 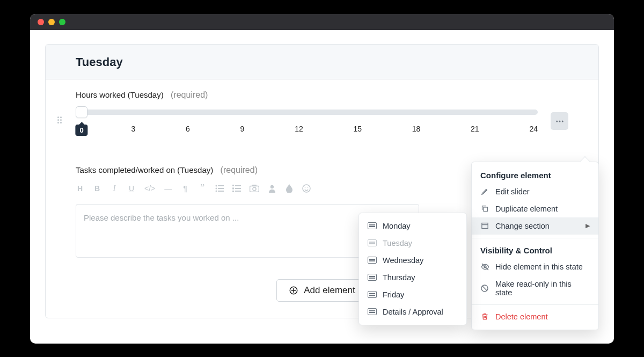 What do you see at coordinates (289, 188) in the screenshot?
I see `drop-icon` at bounding box center [289, 188].